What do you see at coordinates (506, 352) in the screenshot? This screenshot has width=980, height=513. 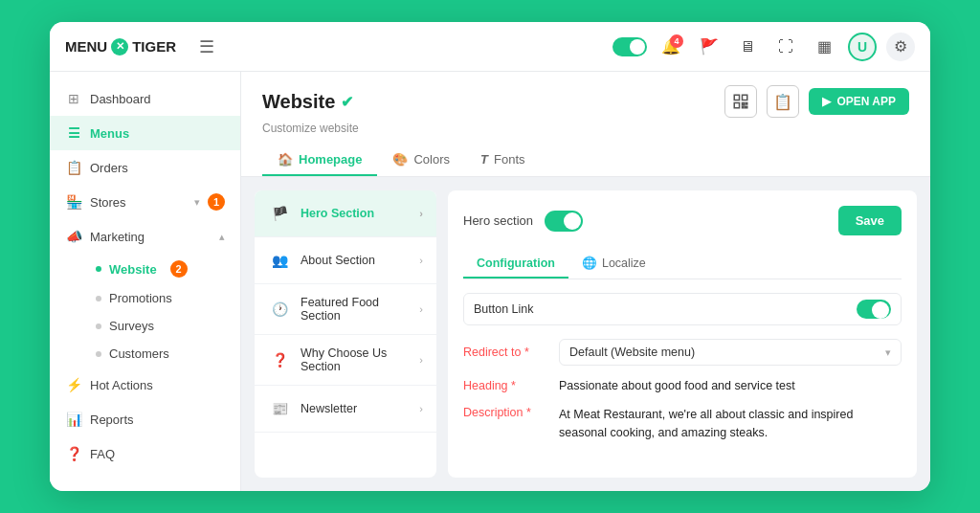 I see `redirect-label: Redirect to *` at bounding box center [506, 352].